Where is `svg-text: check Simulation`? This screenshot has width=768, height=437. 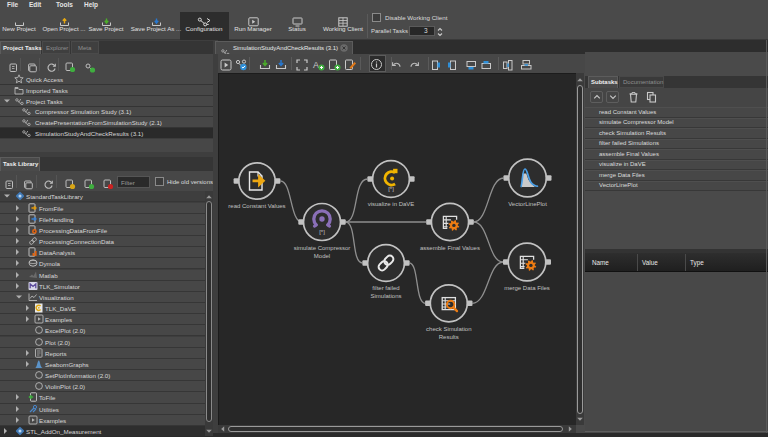 svg-text: check Simulation is located at coordinates (448, 329).